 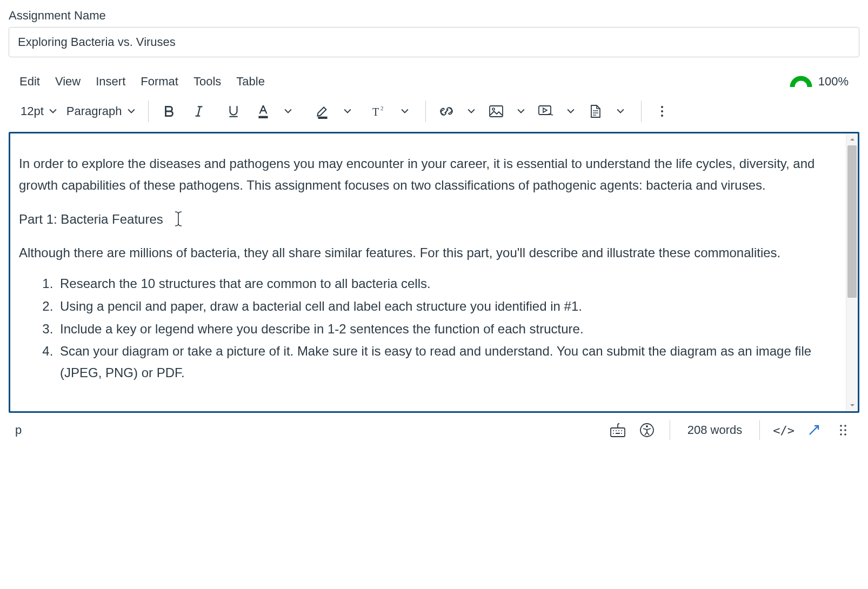 I want to click on scroll-up-button, so click(x=852, y=139).